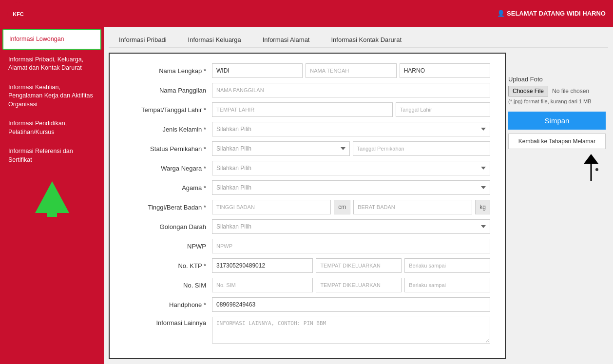 Image resolution: width=613 pixels, height=364 pixels. I want to click on tinggi-berat-row: Tinggi/Berat Badan * cm kg, so click(307, 207).